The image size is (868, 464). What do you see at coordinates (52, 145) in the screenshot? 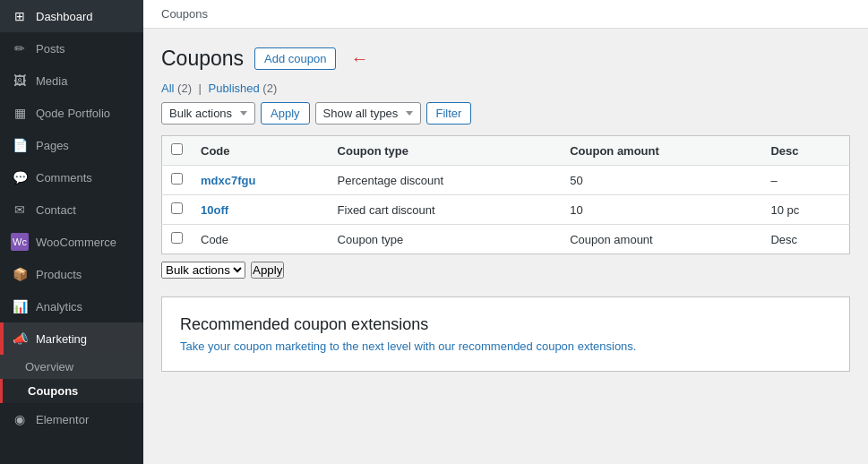
I see `sidebar-item-label: Pages` at bounding box center [52, 145].